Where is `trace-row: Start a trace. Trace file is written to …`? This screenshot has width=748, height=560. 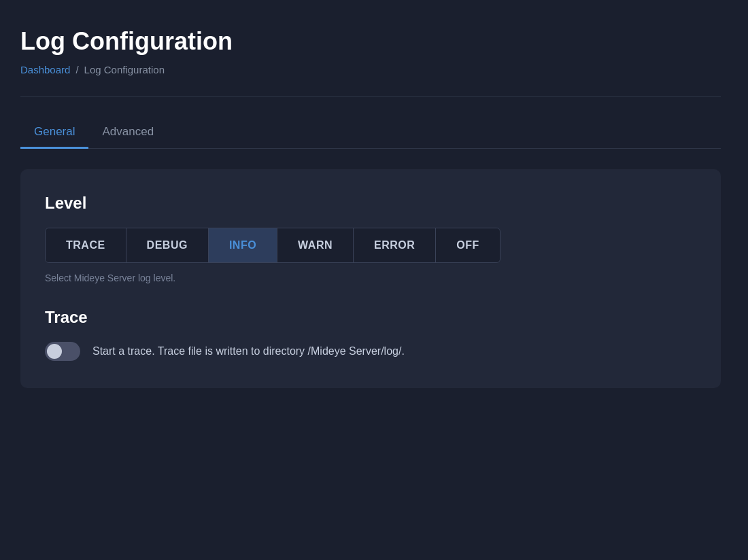
trace-row: Start a trace. Trace file is written to … is located at coordinates (371, 351).